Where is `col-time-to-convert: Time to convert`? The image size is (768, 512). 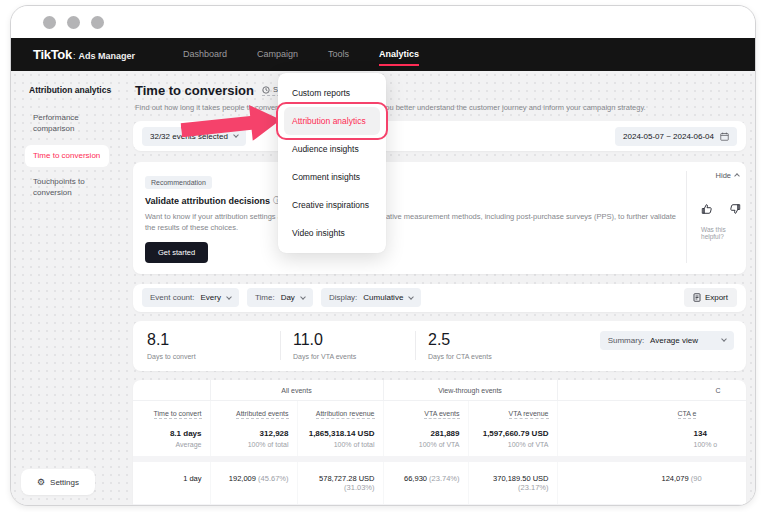
col-time-to-convert: Time to convert is located at coordinates (172, 412).